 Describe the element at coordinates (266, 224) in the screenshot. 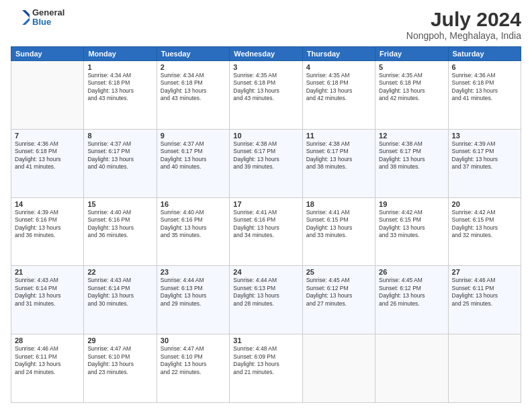

I see `day-info: Sunrise: 4:41 AMSunset: 6:16 PMDaylight:…` at that location.